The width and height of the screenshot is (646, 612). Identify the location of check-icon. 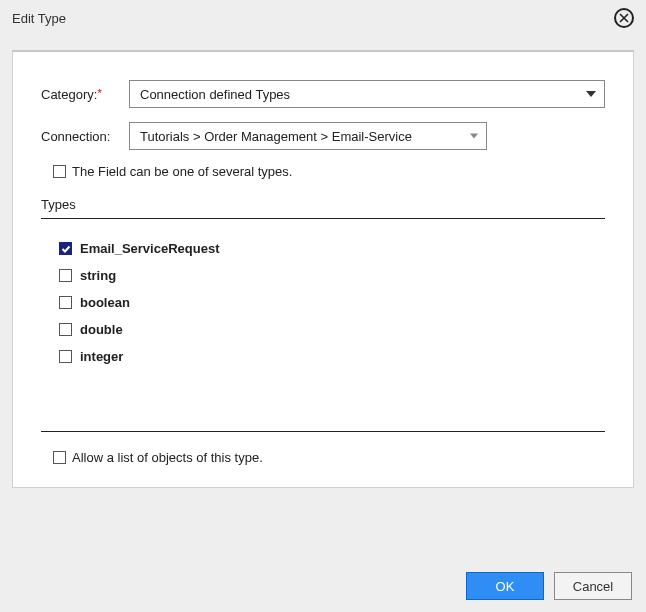
(66, 249).